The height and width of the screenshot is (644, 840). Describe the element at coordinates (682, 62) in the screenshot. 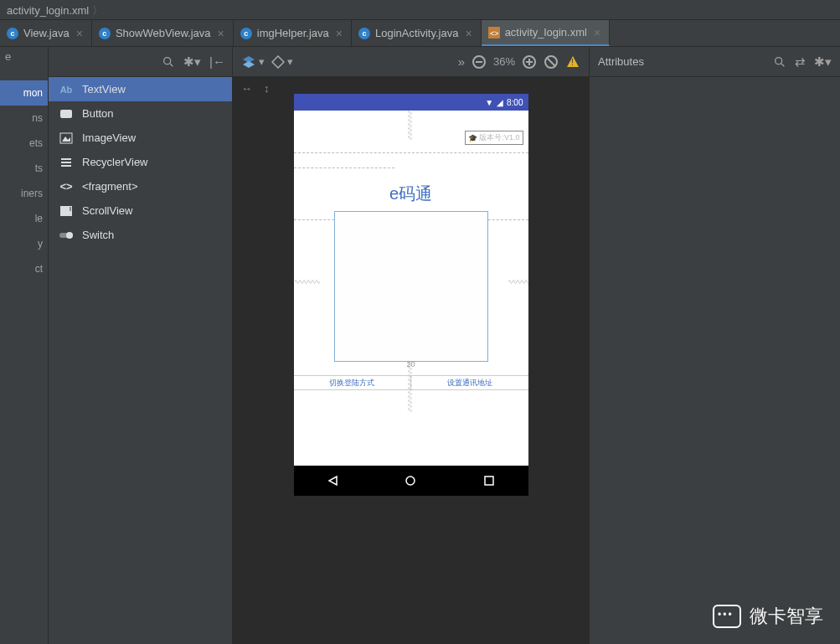

I see `attributes-title: Attributes` at that location.